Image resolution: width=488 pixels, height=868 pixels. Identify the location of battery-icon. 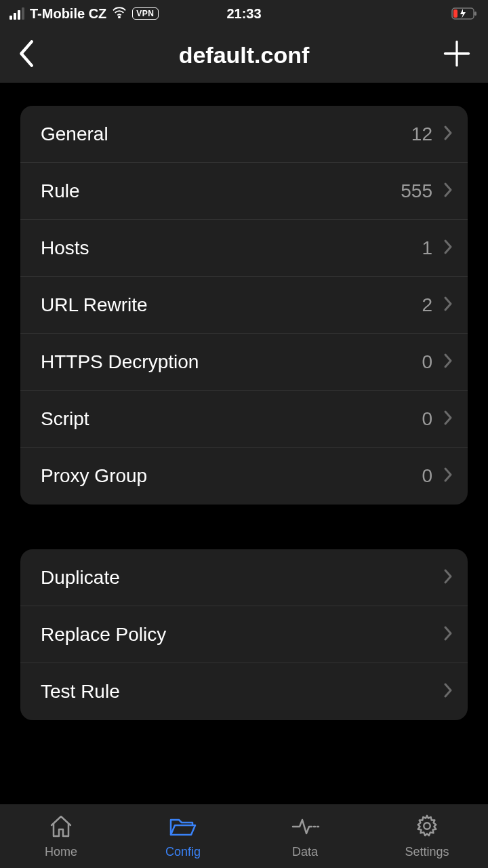
(465, 14).